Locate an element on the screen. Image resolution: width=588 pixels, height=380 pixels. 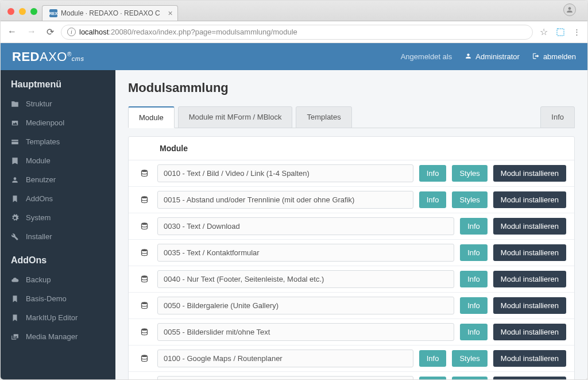
tab-info: Info is located at coordinates (558, 117).